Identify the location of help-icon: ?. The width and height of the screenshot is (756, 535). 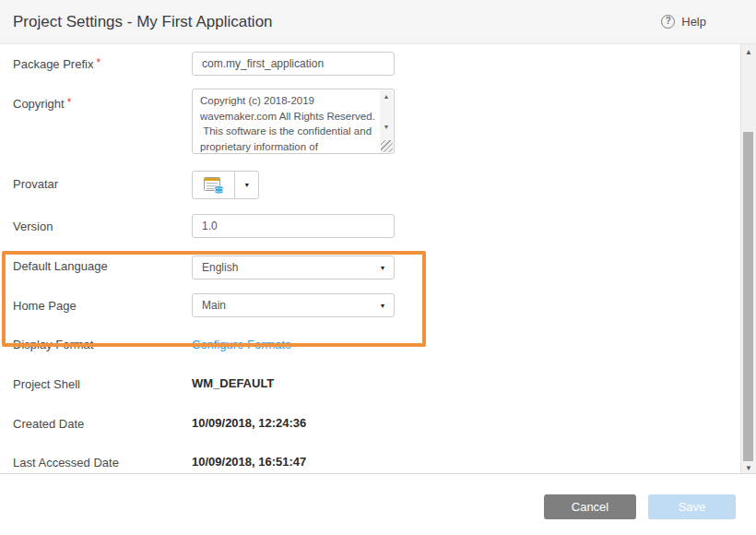
(667, 22).